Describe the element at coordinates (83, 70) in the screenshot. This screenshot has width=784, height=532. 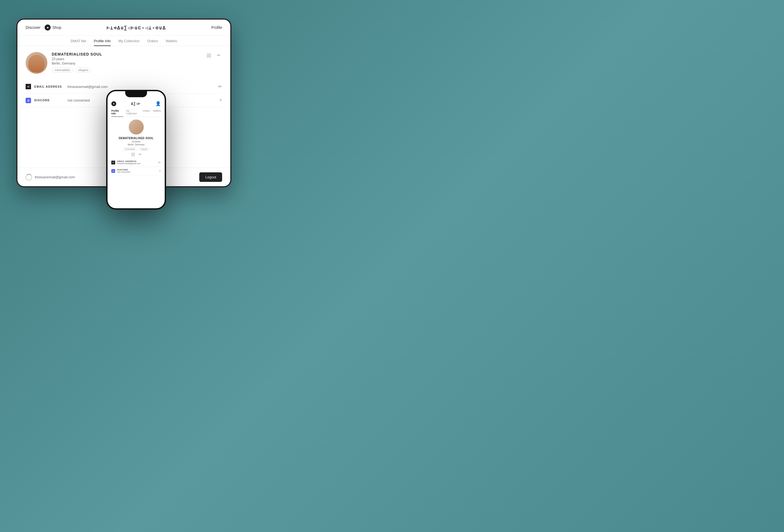
I see `tag-elegant: elegant` at that location.